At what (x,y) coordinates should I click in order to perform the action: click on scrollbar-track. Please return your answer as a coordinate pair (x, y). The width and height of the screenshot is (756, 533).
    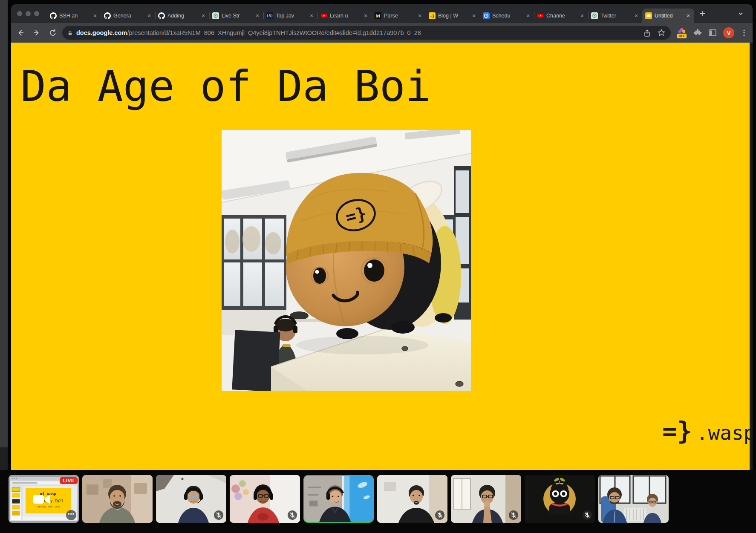
    Looking at the image, I should click on (751, 256).